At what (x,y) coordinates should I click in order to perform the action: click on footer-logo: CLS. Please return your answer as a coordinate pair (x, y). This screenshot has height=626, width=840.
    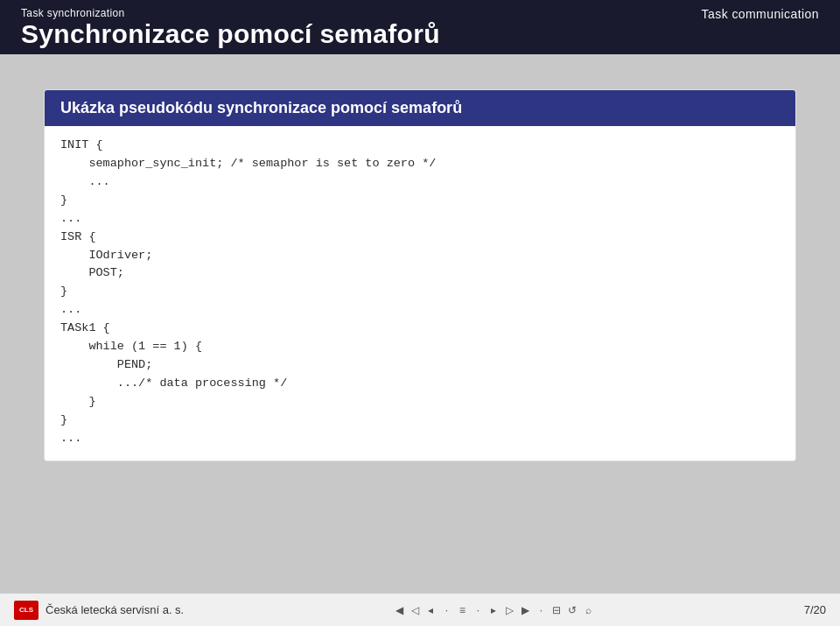
    Looking at the image, I should click on (26, 610).